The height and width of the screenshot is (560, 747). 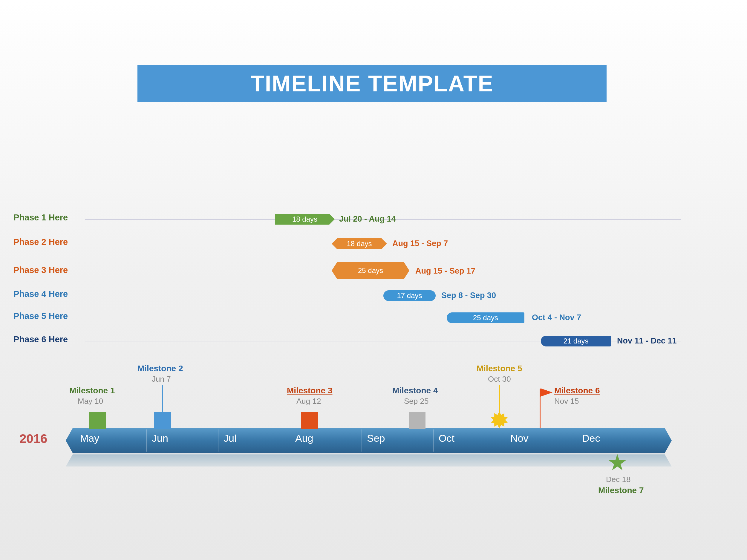 What do you see at coordinates (577, 391) in the screenshot?
I see `milestone-name: Milestone 6` at bounding box center [577, 391].